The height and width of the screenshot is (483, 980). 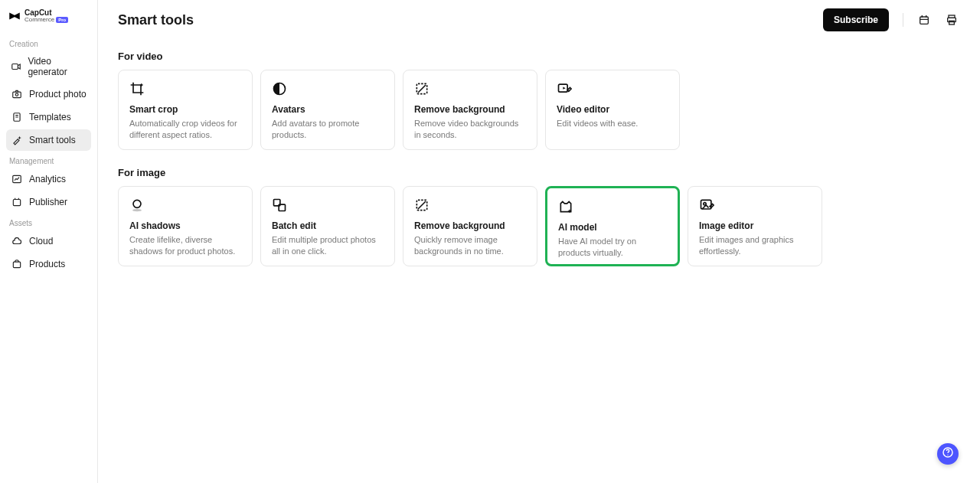 What do you see at coordinates (612, 227) in the screenshot?
I see `card-ai-model: AI model Have AI model try on products v…` at bounding box center [612, 227].